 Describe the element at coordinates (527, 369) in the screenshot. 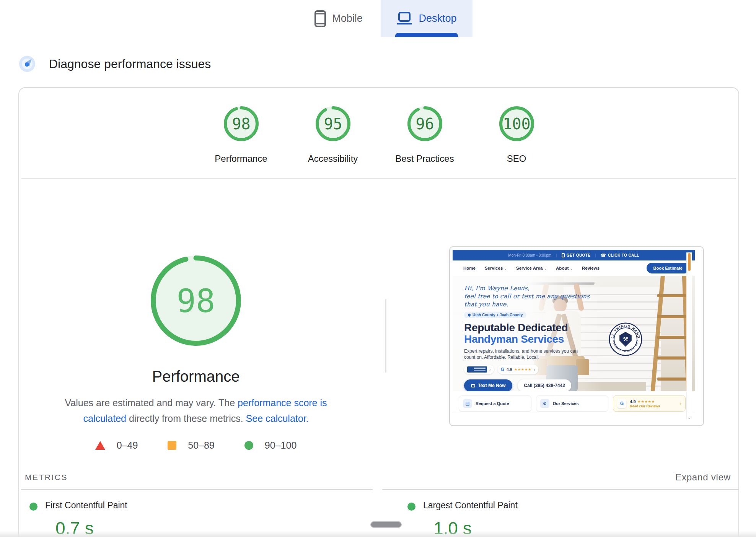

I see `hero-badges: › G 4.9 ★★★★★ ›` at that location.